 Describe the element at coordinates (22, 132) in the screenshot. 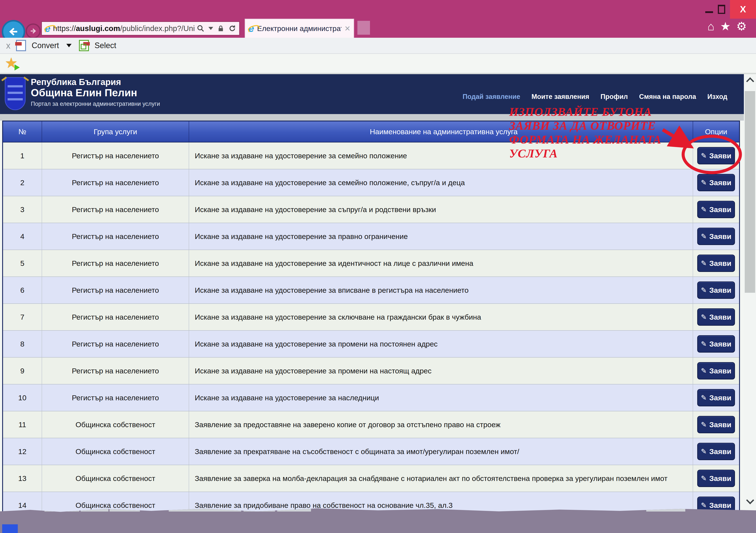

I see `col-header-number: №` at that location.